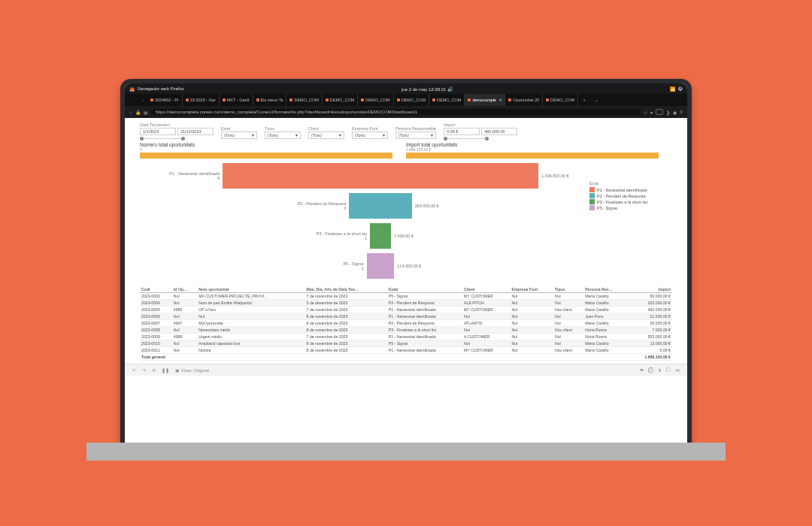  Describe the element at coordinates (406, 323) in the screenshot. I see `table-row: 2023-00074647MyOportunitat8 de novembre …` at that location.